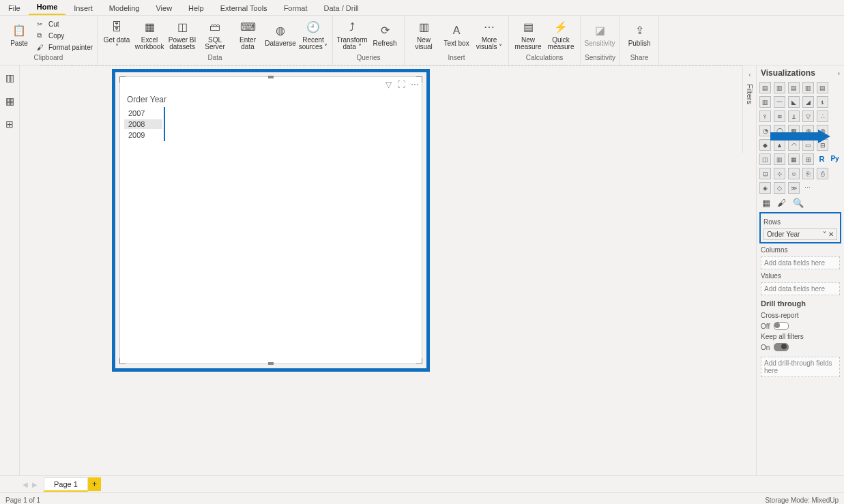 This screenshot has height=504, width=844. Describe the element at coordinates (197, 8) in the screenshot. I see `tab-help: Help` at that location.